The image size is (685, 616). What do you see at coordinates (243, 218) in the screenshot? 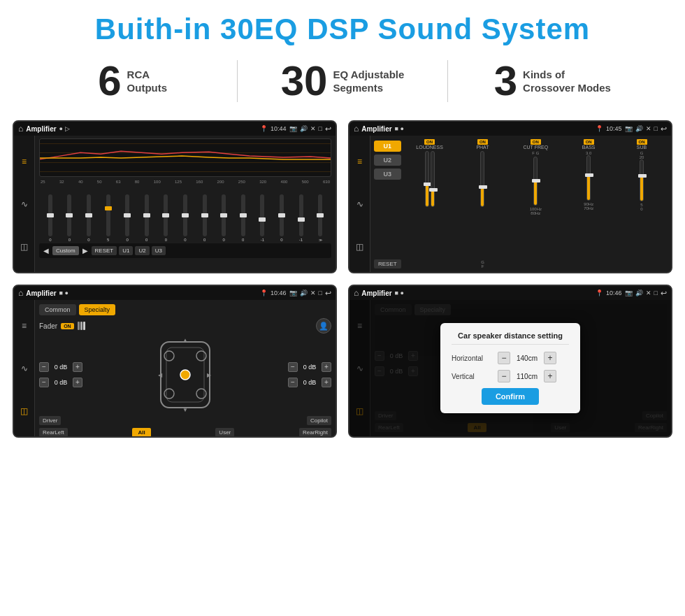
I see `eq-slider-11: 0` at bounding box center [243, 218].